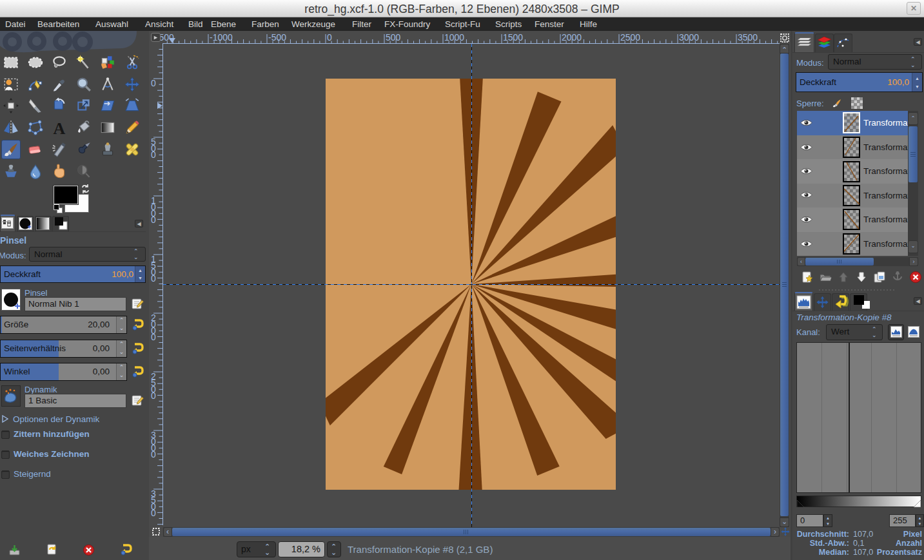 This screenshot has height=560, width=924. I want to click on svg-text: 1000, so click(454, 37).